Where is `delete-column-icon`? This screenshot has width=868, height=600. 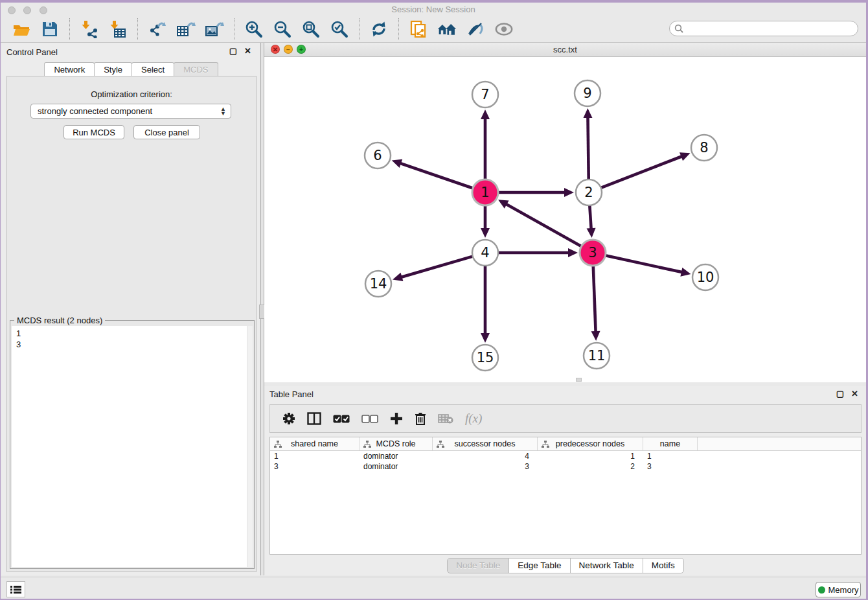
delete-column-icon is located at coordinates (420, 419).